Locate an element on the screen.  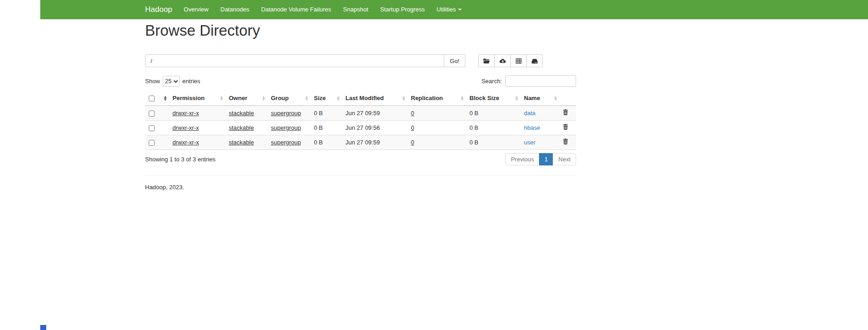
select-all-checkbox is located at coordinates (152, 99).